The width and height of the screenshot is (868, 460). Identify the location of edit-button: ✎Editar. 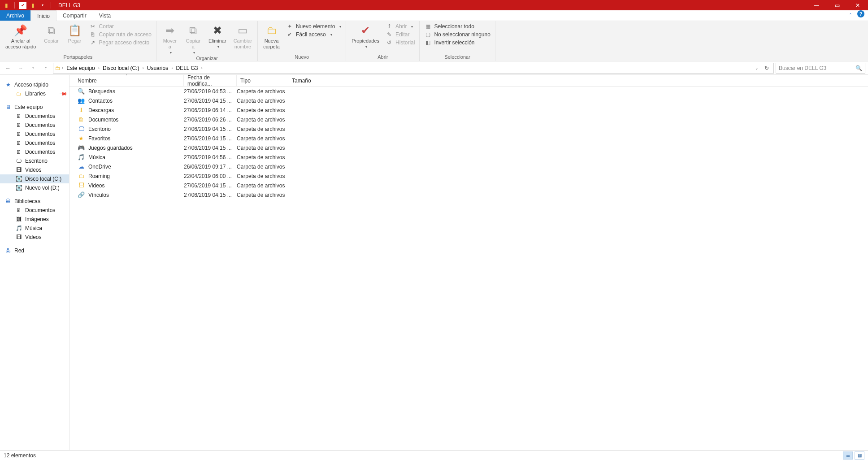
(400, 35).